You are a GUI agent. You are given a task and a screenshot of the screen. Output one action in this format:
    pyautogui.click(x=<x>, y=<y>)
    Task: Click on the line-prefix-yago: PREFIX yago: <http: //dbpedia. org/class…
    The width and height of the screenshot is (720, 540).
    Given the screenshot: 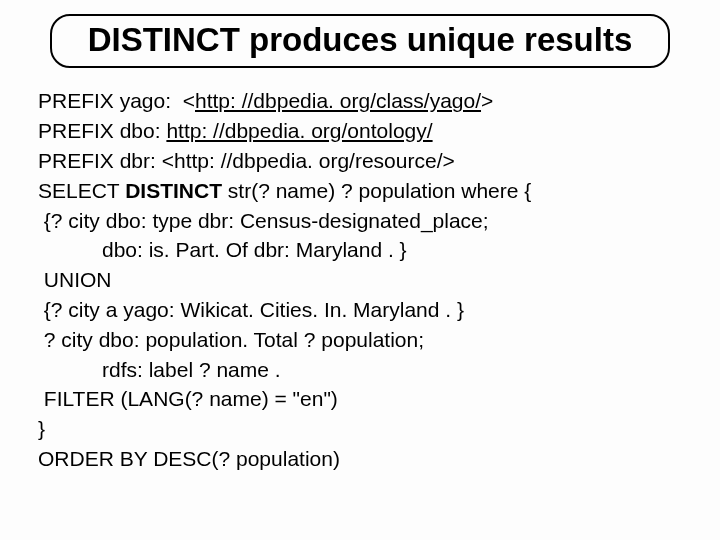 What is the action you would take?
    pyautogui.click(x=360, y=101)
    